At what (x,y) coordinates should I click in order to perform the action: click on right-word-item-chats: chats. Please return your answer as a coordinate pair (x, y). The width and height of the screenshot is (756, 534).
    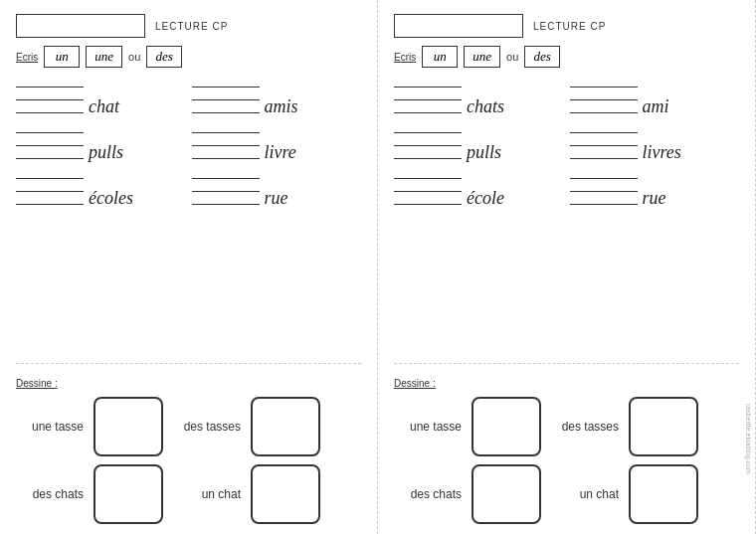
    Looking at the image, I should click on (479, 96).